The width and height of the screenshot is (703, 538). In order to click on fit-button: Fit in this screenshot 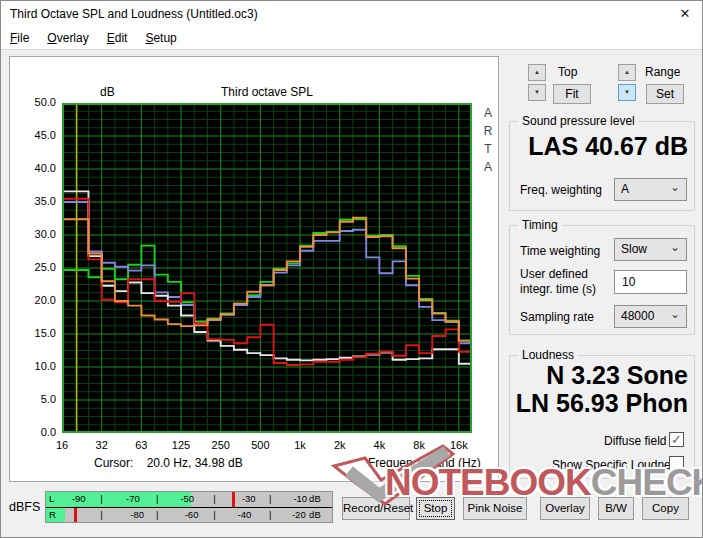, I will do `click(572, 94)`.